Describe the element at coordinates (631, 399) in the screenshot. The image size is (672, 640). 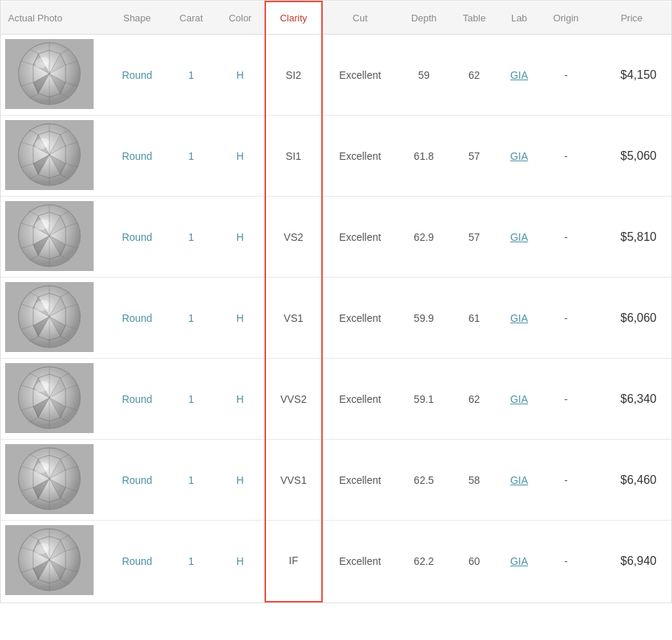
I see `price-cell: $6,340` at that location.